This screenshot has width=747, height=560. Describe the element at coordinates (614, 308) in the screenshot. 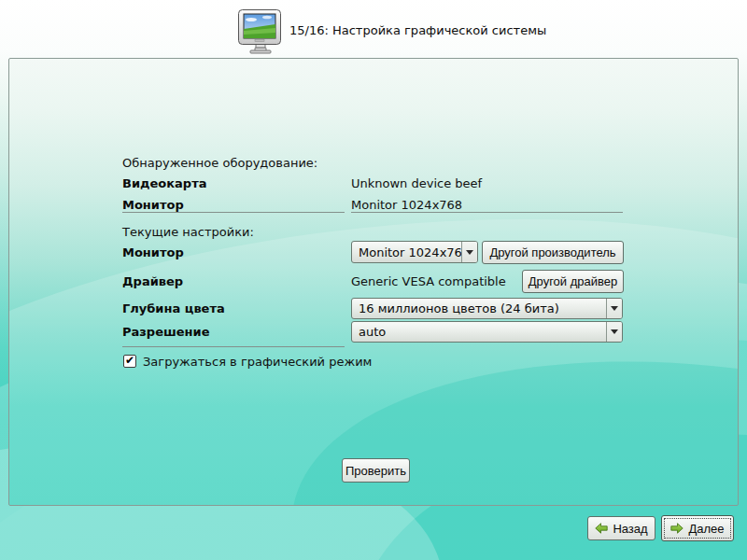

I see `color-depth-arrow-button` at that location.